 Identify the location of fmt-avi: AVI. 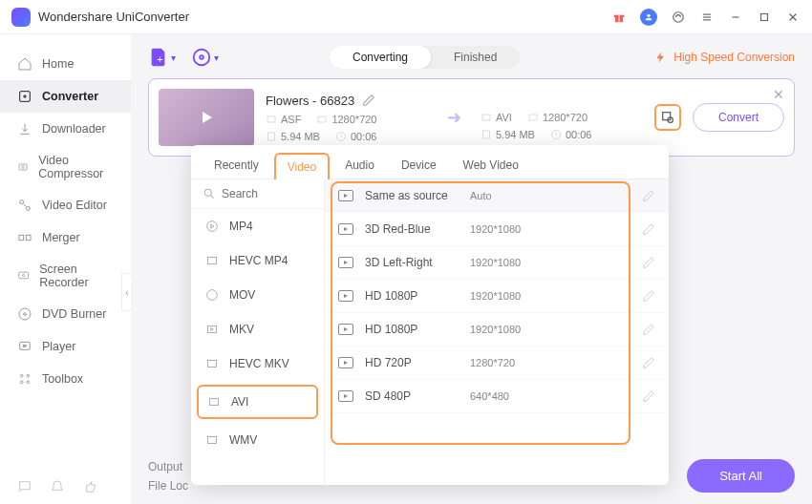
(258, 402).